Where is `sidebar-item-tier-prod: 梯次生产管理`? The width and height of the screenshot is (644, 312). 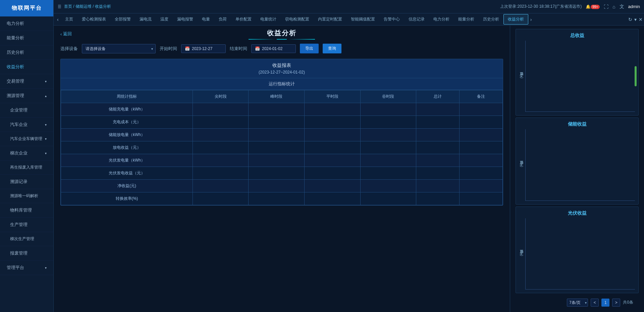 sidebar-item-tier-prod: 梯次生产管理 is located at coordinates (27, 239).